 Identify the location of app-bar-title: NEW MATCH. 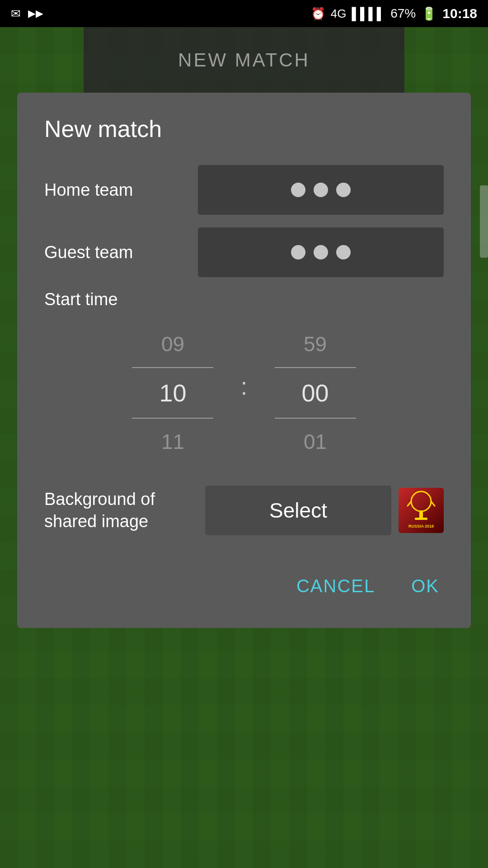
(244, 60).